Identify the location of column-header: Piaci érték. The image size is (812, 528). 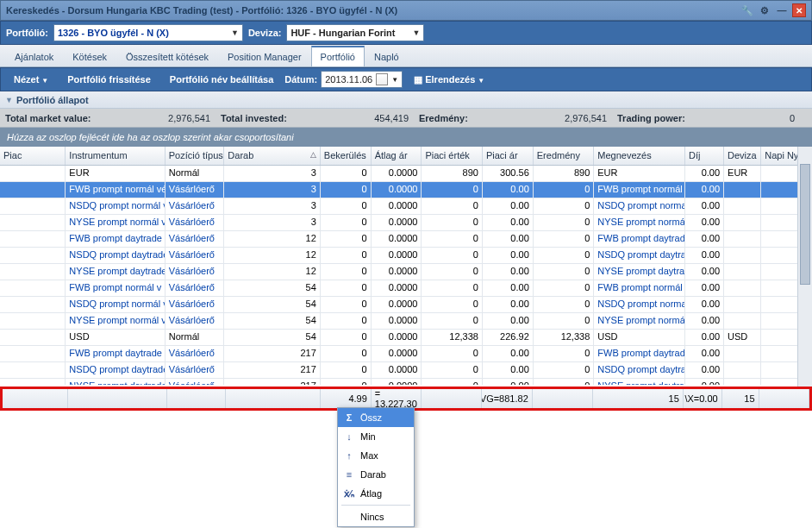
(452, 155).